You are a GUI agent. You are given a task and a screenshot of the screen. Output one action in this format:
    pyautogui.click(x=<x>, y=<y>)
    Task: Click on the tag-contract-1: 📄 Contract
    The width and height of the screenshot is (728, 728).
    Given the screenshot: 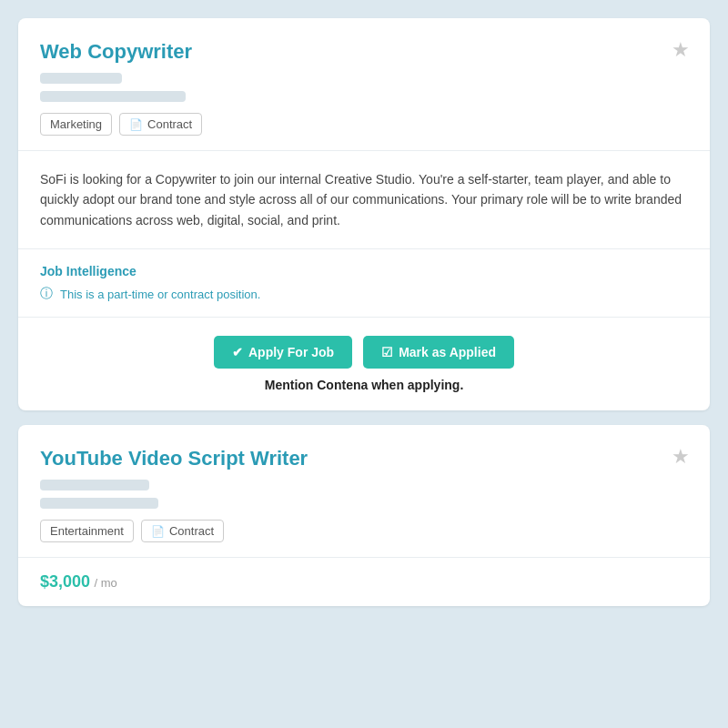 What is the action you would take?
    pyautogui.click(x=160, y=124)
    